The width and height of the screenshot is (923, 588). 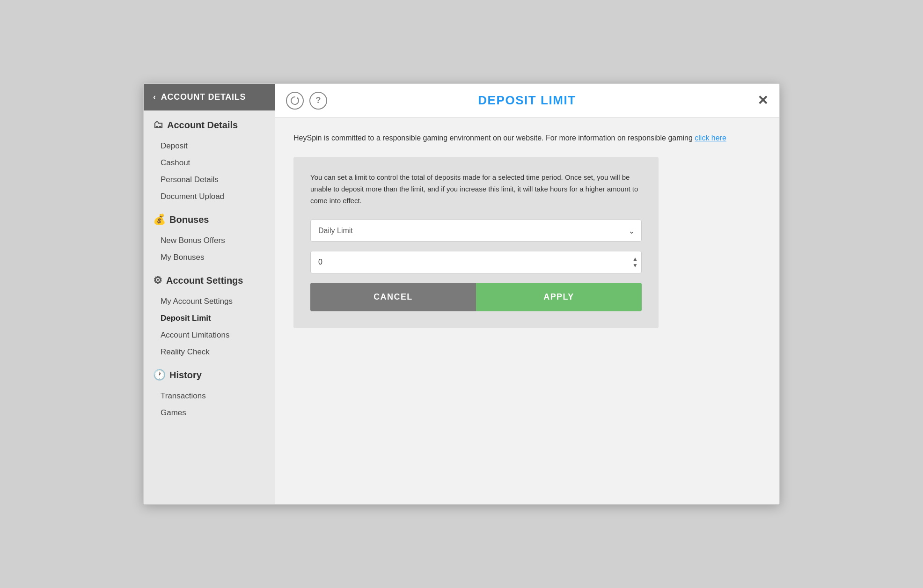 I want to click on decrement-button: ▼, so click(x=635, y=265).